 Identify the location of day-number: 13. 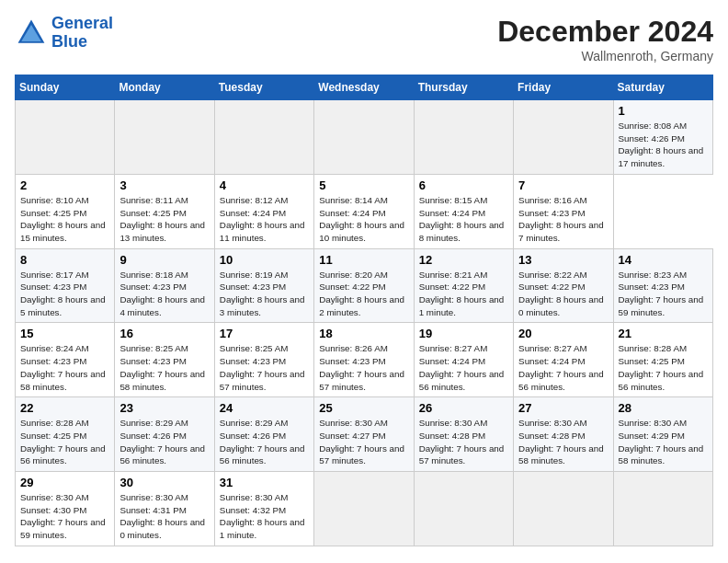
(563, 259).